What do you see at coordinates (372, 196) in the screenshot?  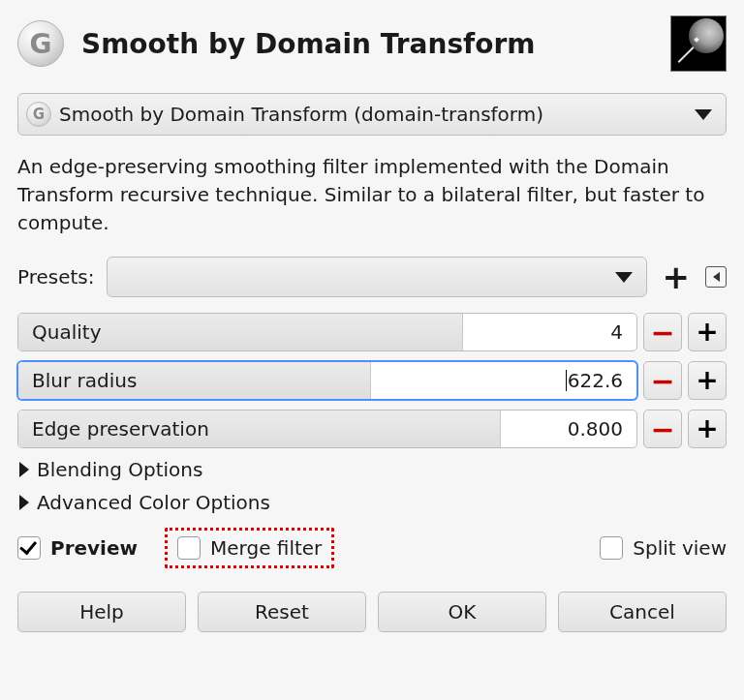 I see `filter-description: An edge-preserving smoothing filter impl…` at bounding box center [372, 196].